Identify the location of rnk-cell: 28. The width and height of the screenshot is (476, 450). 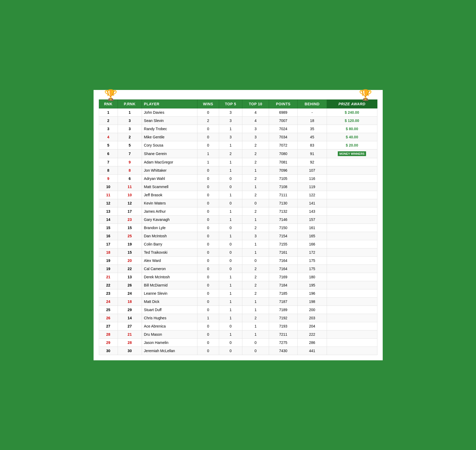
(108, 334).